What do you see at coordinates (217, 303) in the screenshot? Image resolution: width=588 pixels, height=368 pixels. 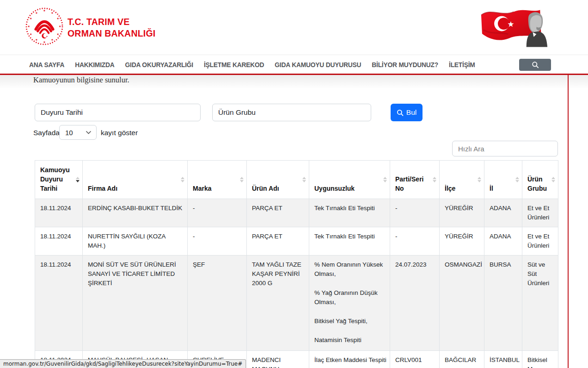 I see `cell-marka: ŞEF` at bounding box center [217, 303].